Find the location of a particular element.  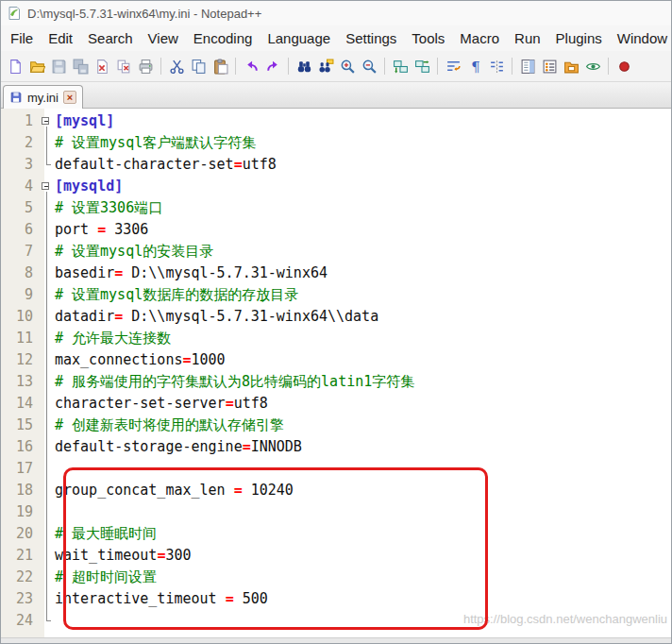

editor-line: 6port = 3306 is located at coordinates (336, 230).